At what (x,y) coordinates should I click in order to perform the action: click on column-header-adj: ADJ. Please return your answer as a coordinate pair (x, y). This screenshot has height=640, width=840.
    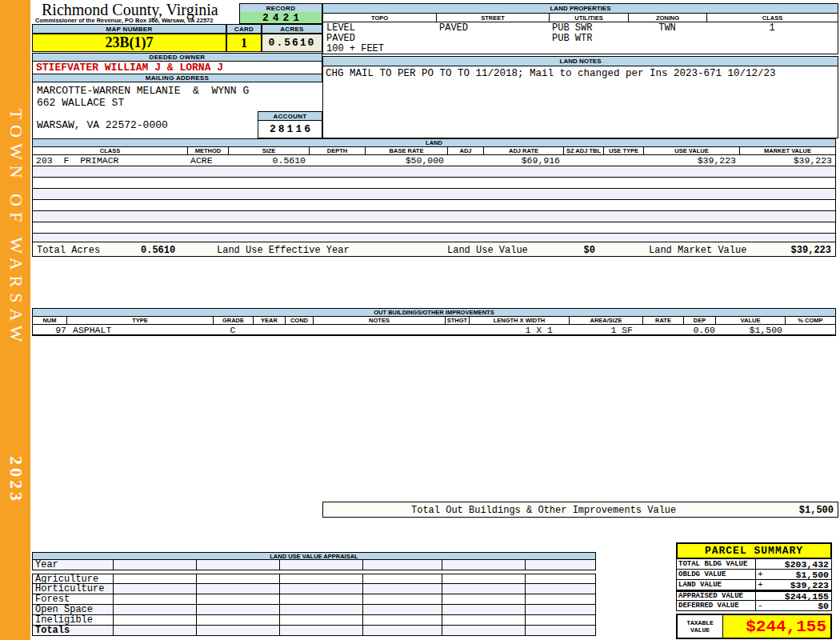
    Looking at the image, I should click on (466, 150).